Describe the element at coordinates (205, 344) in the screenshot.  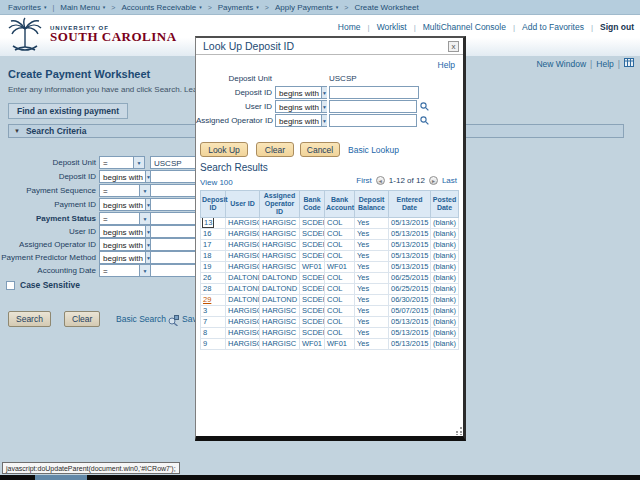
I see `deposit-id-link: 9` at that location.